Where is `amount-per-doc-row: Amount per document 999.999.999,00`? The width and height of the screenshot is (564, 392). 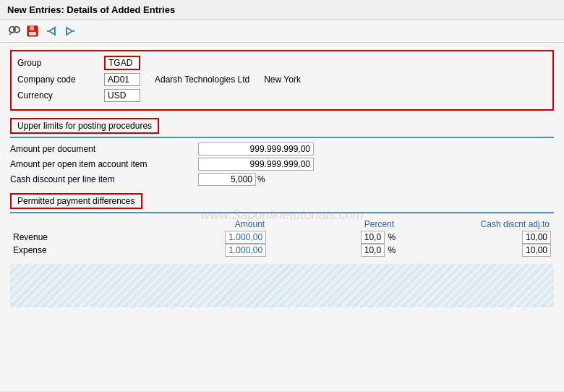
amount-per-doc-row: Amount per document 999.999.999,00 is located at coordinates (282, 149).